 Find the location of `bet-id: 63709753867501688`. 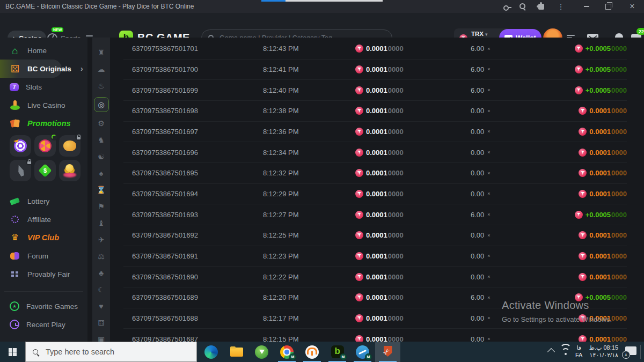

bet-id: 63709753867501688 is located at coordinates (165, 319).